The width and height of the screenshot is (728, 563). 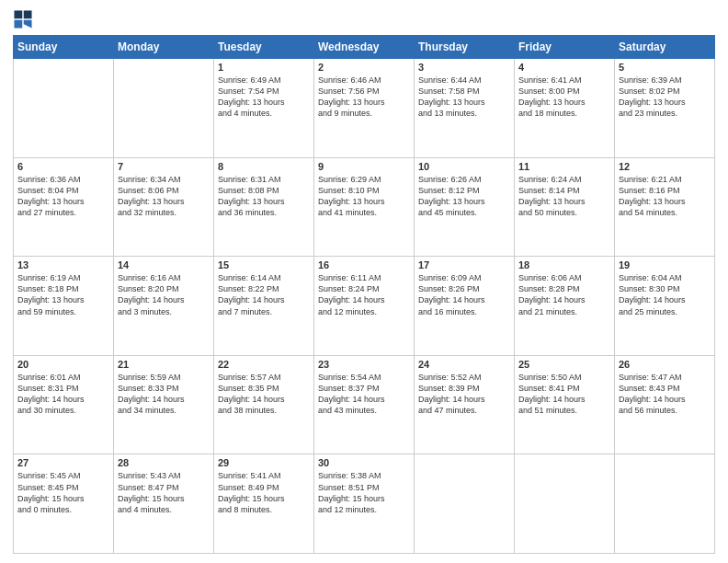 What do you see at coordinates (264, 265) in the screenshot?
I see `day-number: 15` at bounding box center [264, 265].